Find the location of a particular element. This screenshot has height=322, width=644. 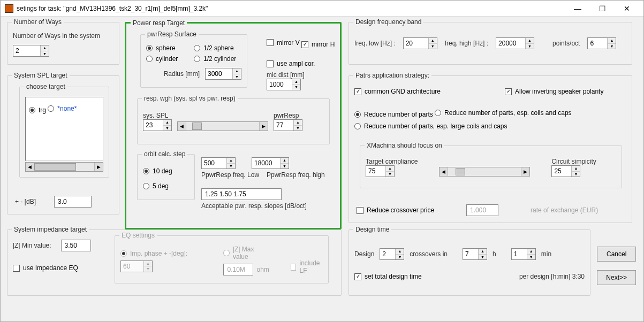

sysspl-spin: ▲▼ is located at coordinates (157, 125).